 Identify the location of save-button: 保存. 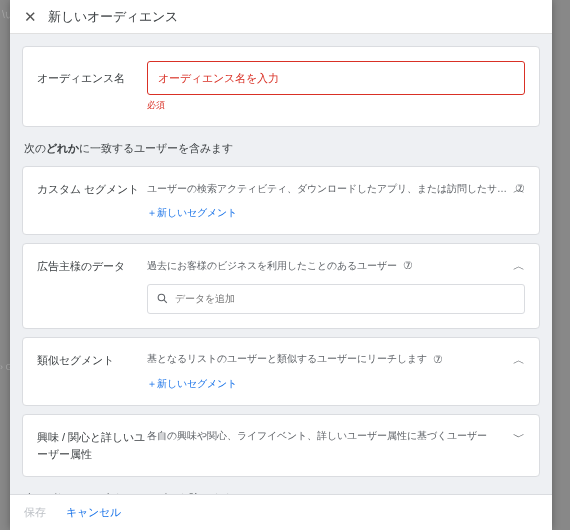
(35, 512).